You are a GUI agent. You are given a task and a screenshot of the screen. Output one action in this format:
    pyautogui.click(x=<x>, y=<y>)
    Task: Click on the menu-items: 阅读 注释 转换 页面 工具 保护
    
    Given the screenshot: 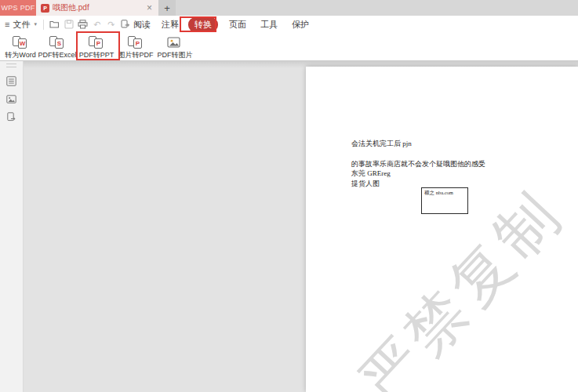 What is the action you would take?
    pyautogui.click(x=221, y=24)
    